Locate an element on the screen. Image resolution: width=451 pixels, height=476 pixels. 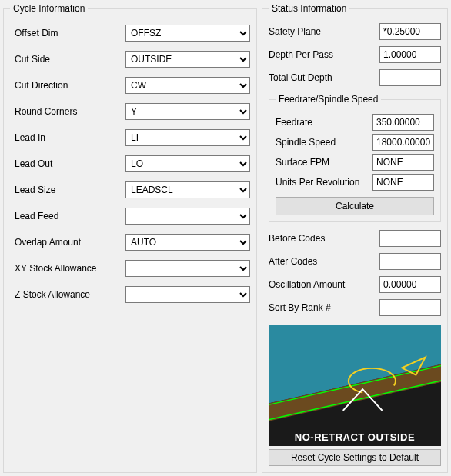
offset-dim-label: Offset Dim is located at coordinates (68, 33).